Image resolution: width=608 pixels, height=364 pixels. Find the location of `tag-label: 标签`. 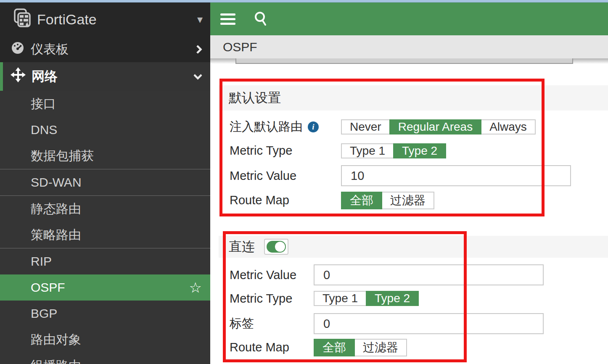

tag-label: 标签 is located at coordinates (266, 324).